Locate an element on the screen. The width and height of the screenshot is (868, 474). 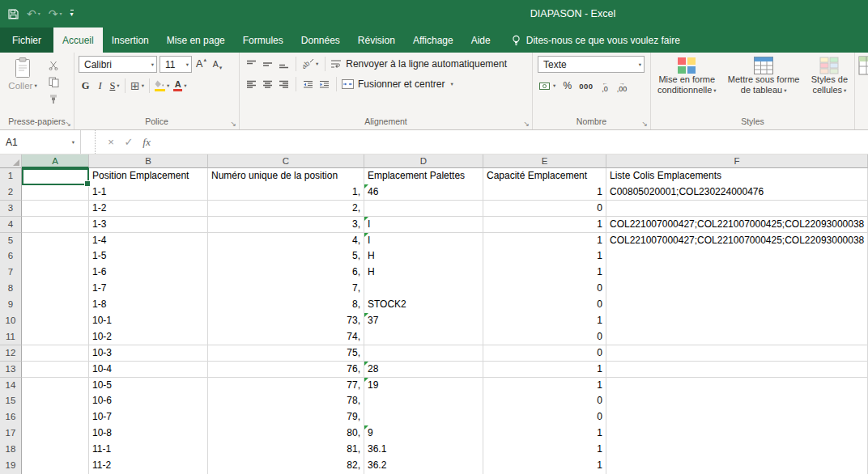
cell-B13: 10-4 is located at coordinates (149, 370).